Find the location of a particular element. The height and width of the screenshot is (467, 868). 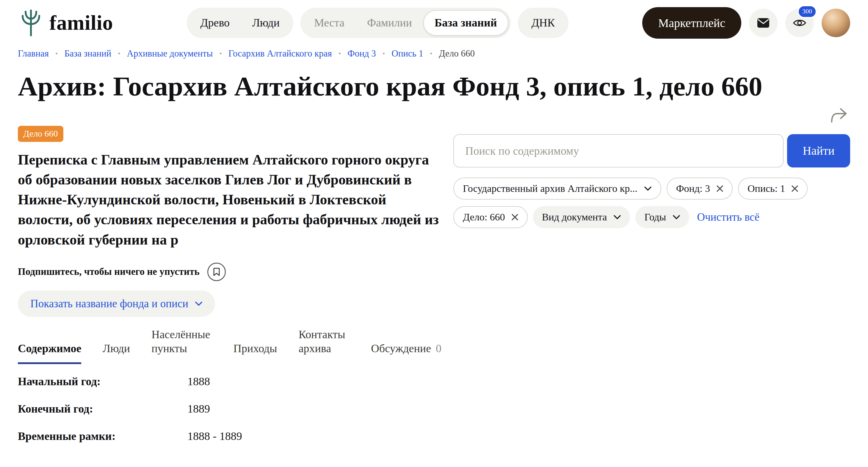

case-badge: Дело 660 is located at coordinates (40, 134).